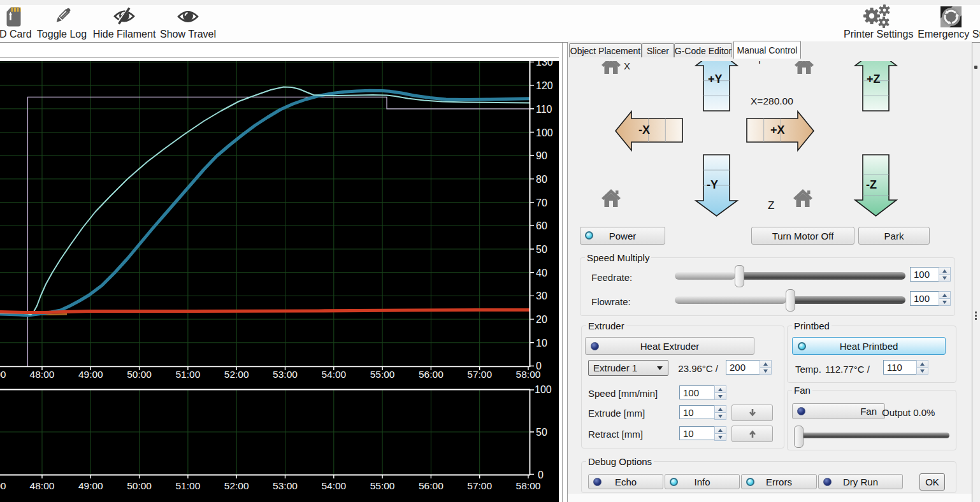  Describe the element at coordinates (542, 226) in the screenshot. I see `svg-text: 60` at that location.